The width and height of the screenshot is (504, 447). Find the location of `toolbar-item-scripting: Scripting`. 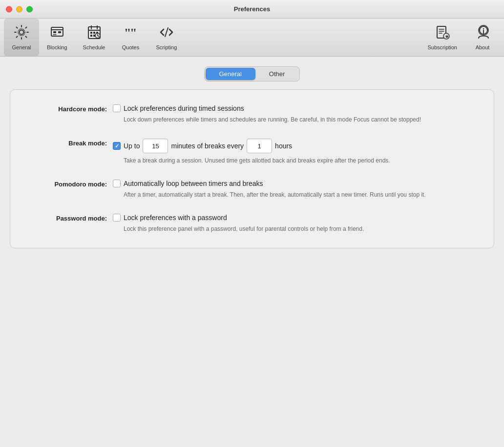

toolbar-item-scripting: Scripting is located at coordinates (166, 37).